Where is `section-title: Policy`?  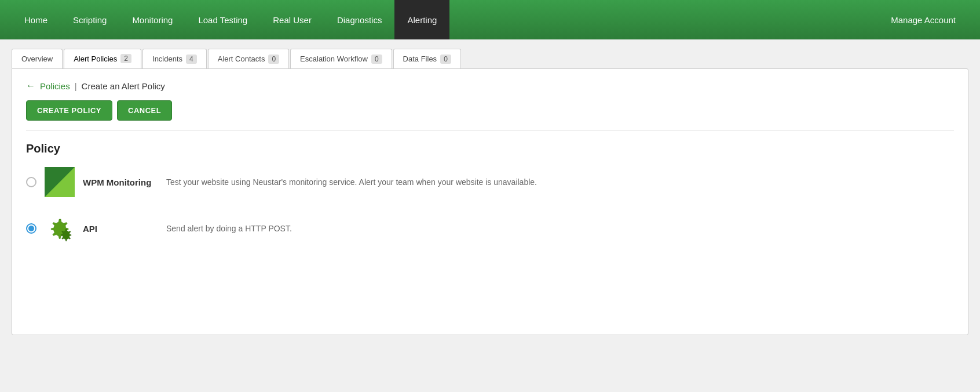
section-title: Policy is located at coordinates (490, 148).